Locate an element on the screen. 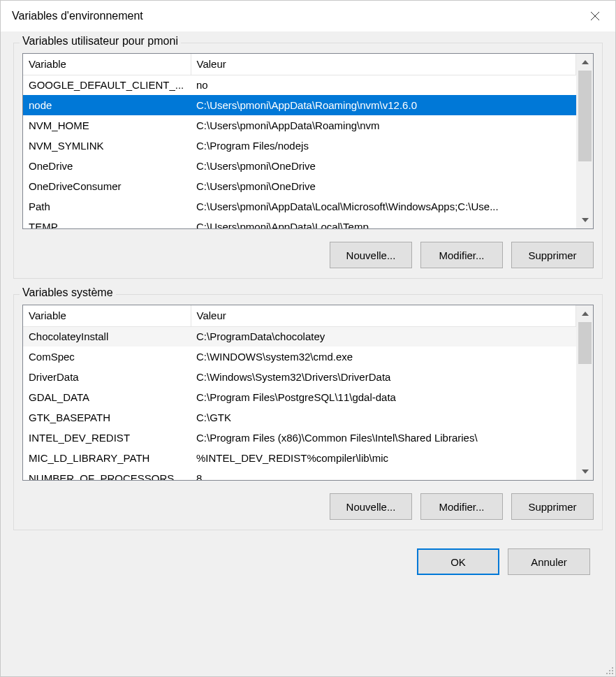 The width and height of the screenshot is (616, 677). cell-value: C:\Users\pmoni\AppData\Local\Temp is located at coordinates (383, 222).